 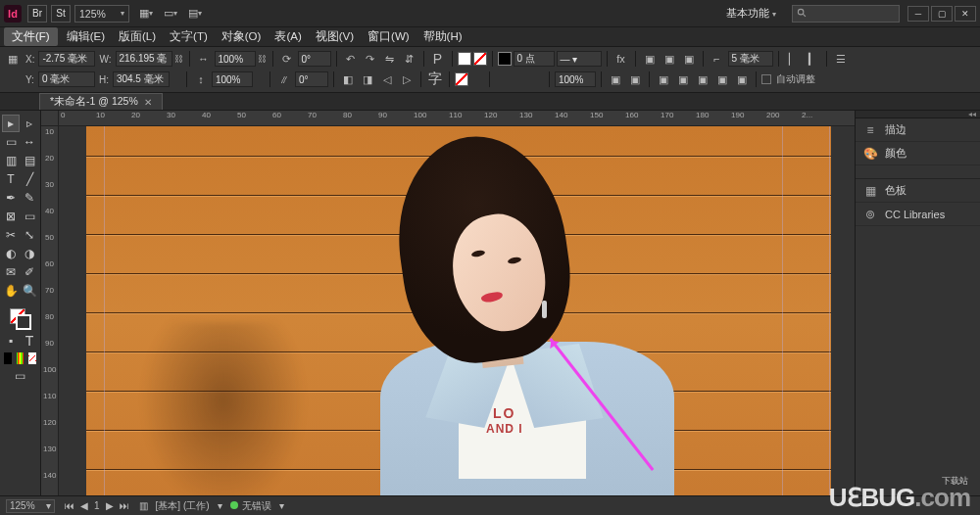 I want to click on ruler-horizontal: 0102030405060708090100110120130140150160…, so click(x=457, y=118).